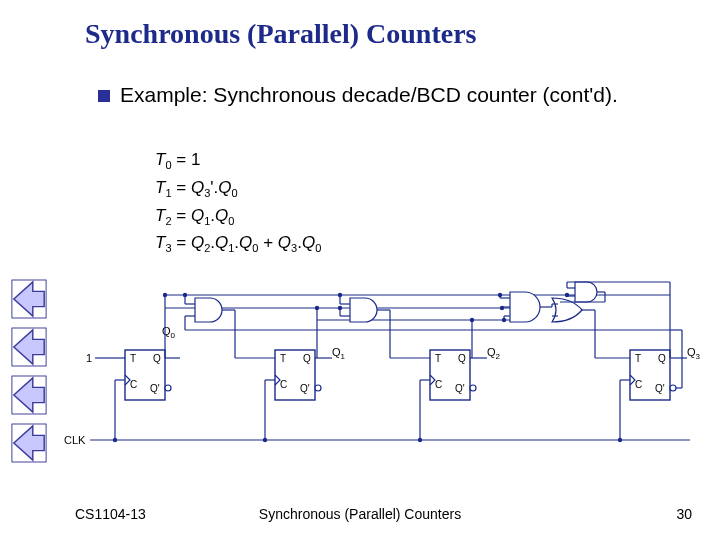 The width and height of the screenshot is (720, 540). Describe the element at coordinates (157, 358) in the screenshot. I see `ff-port-q: Q` at that location.